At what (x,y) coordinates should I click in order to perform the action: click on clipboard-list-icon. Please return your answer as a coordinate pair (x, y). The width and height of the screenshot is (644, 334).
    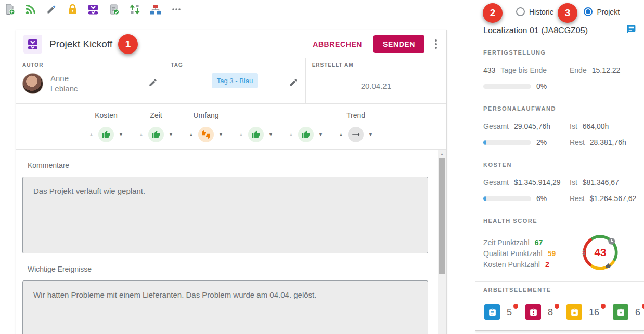
    Looking at the image, I should click on (492, 312).